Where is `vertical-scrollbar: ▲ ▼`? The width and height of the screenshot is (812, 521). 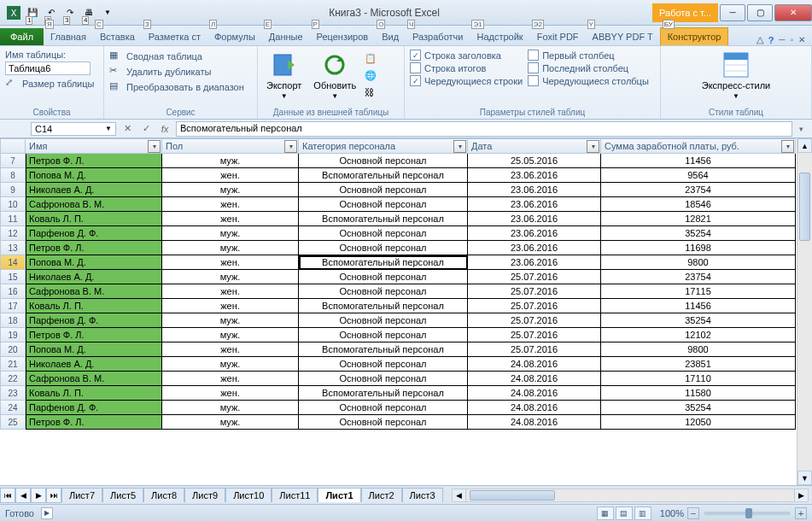
vertical-scrollbar: ▲ ▼ is located at coordinates (804, 312).